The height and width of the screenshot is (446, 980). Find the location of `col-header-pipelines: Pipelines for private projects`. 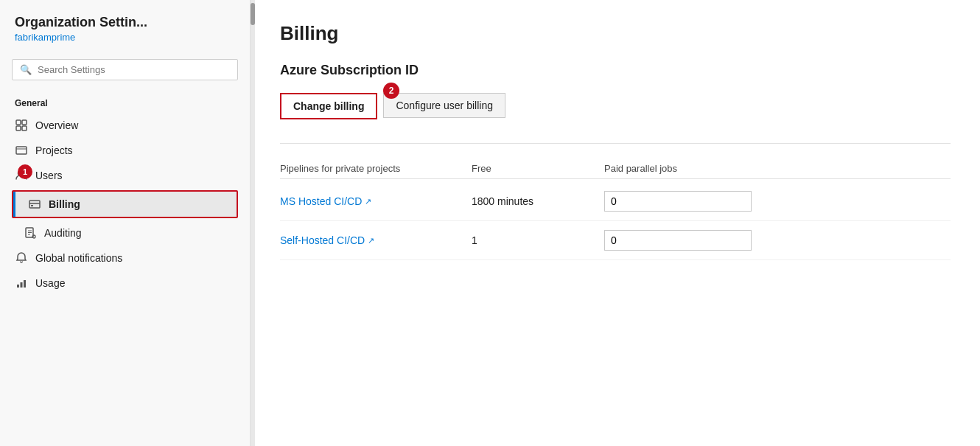

col-header-pipelines: Pipelines for private projects is located at coordinates (376, 168).